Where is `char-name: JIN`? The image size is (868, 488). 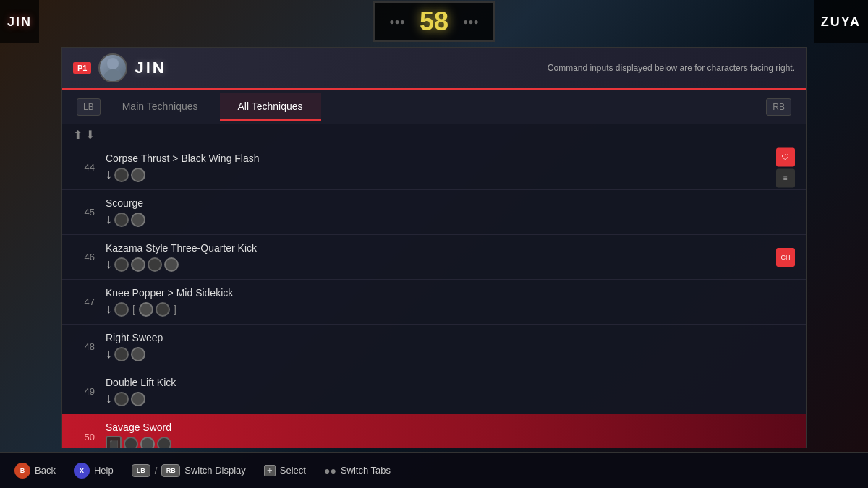 char-name: JIN is located at coordinates (150, 68).